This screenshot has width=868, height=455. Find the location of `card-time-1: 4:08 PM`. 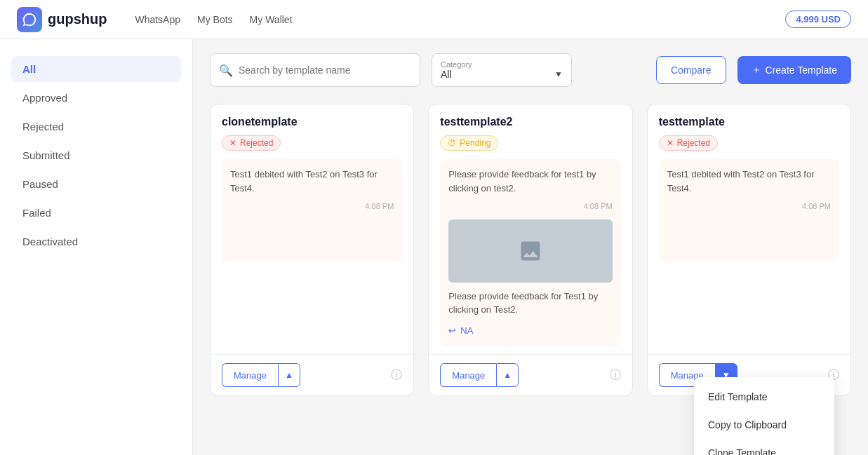

card-time-1: 4:08 PM is located at coordinates (312, 206).